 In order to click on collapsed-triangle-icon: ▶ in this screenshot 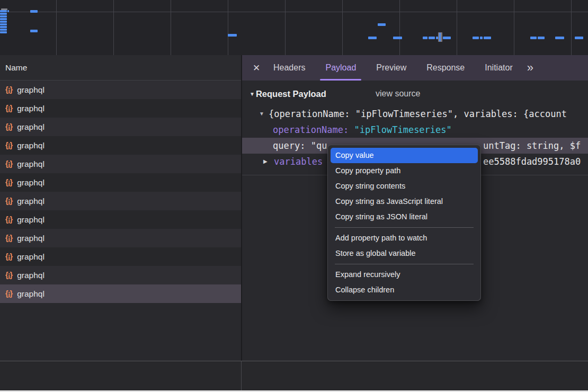, I will do `click(265, 162)`.